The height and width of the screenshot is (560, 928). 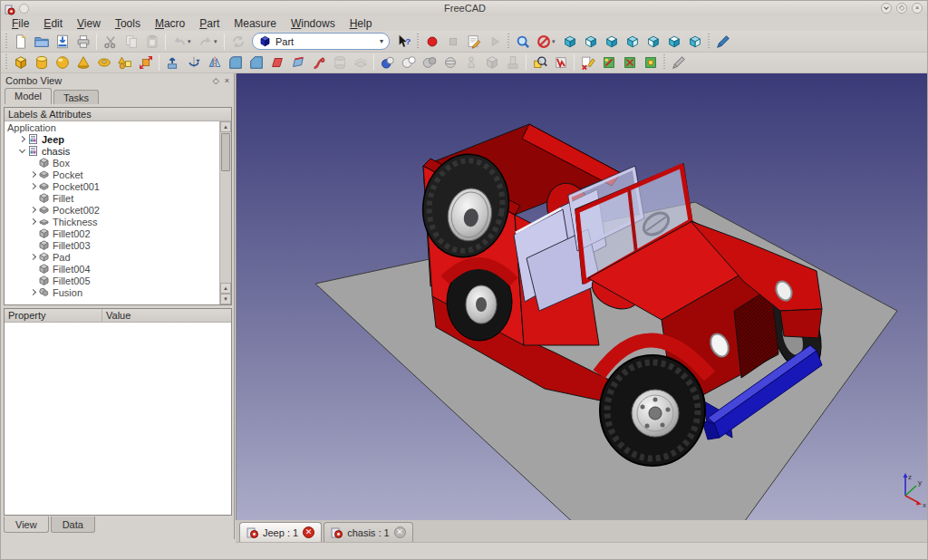 What do you see at coordinates (42, 42) in the screenshot?
I see `open-file-button` at bounding box center [42, 42].